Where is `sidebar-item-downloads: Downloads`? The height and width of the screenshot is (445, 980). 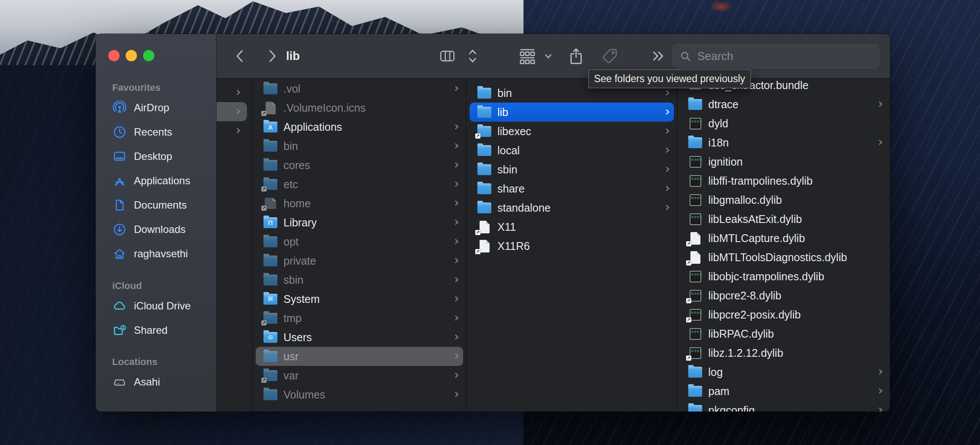
sidebar-item-downloads: Downloads is located at coordinates (156, 229).